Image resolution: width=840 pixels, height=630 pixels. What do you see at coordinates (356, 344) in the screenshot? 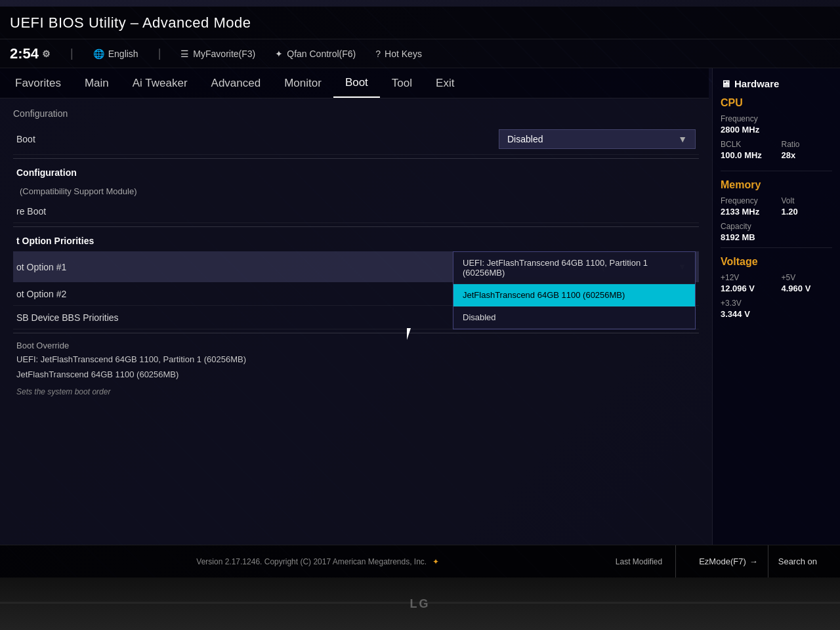
I see `boot-override-label: Boot Override` at bounding box center [356, 344].